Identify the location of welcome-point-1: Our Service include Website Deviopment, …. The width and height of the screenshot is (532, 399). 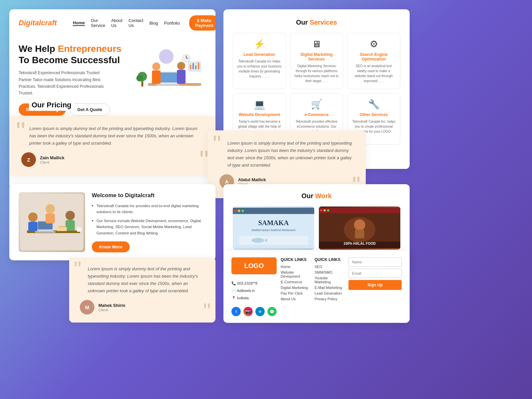
(149, 227).